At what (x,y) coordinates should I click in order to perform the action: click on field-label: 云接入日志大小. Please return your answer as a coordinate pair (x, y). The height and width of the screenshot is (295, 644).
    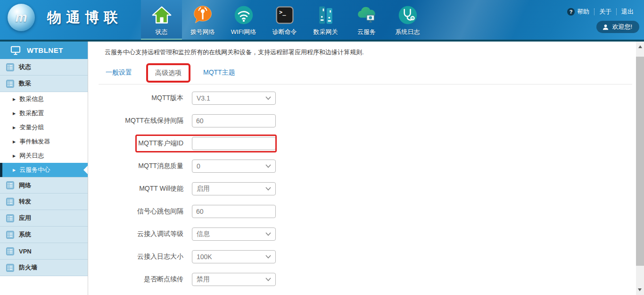
    Looking at the image, I should click on (140, 257).